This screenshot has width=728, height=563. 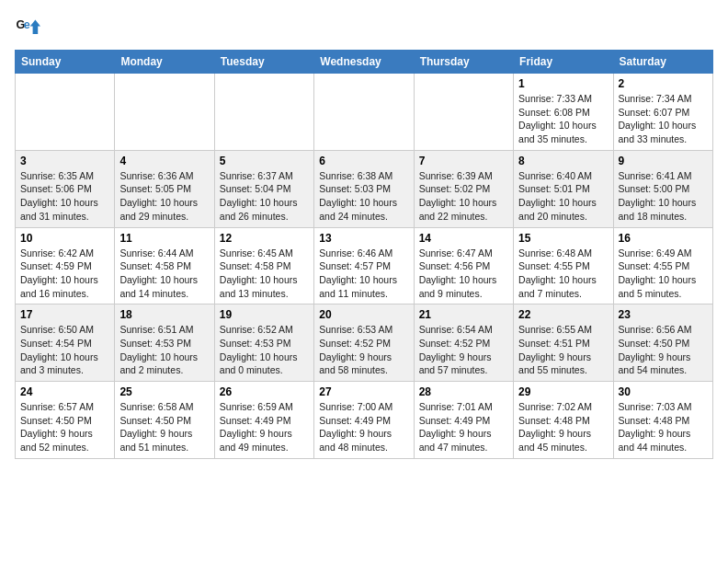 What do you see at coordinates (663, 343) in the screenshot?
I see `calendar-cell: 23Sunrise: 6:56 AMSunset: 4:50 PMDayligh…` at bounding box center [663, 343].